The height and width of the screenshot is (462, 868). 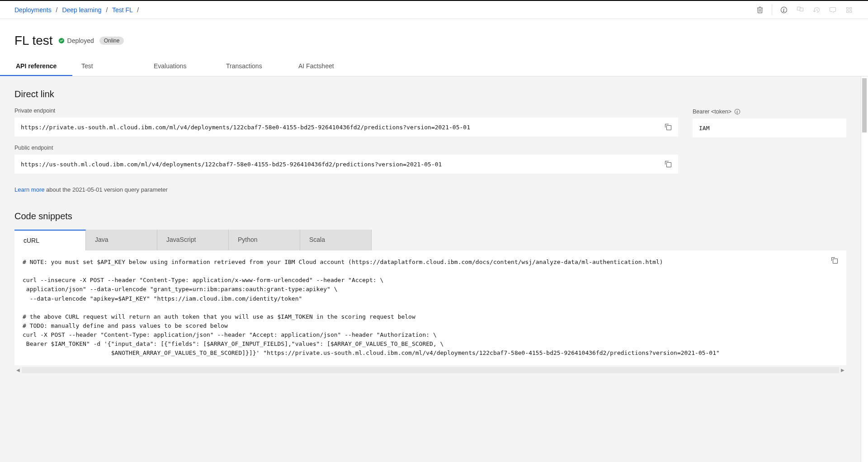 What do you see at coordinates (181, 66) in the screenshot?
I see `tab-evaluations: Evaluations` at bounding box center [181, 66].